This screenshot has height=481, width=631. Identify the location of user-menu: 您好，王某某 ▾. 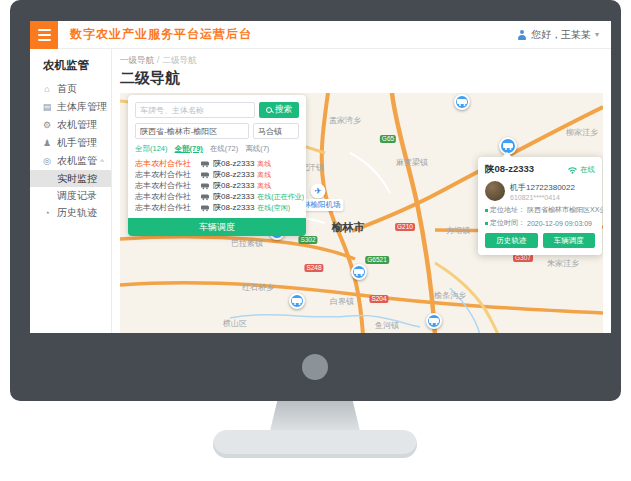
(564, 35).